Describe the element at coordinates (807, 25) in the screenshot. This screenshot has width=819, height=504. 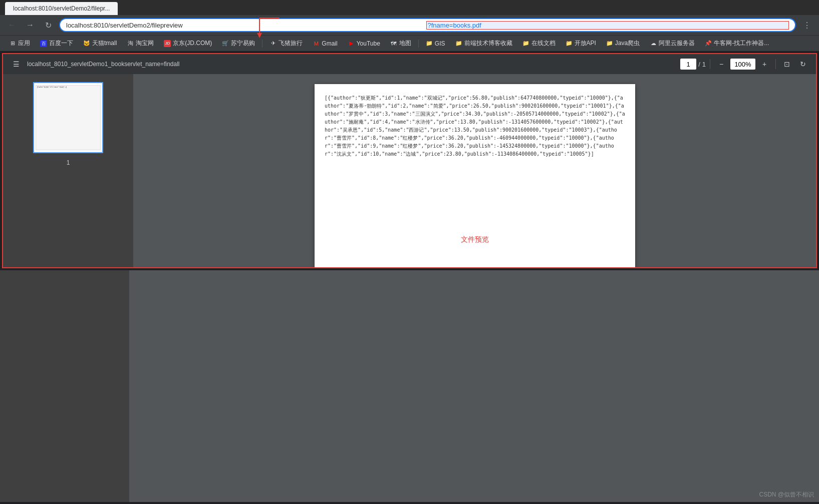
I see `extensions-button: ⋮` at that location.